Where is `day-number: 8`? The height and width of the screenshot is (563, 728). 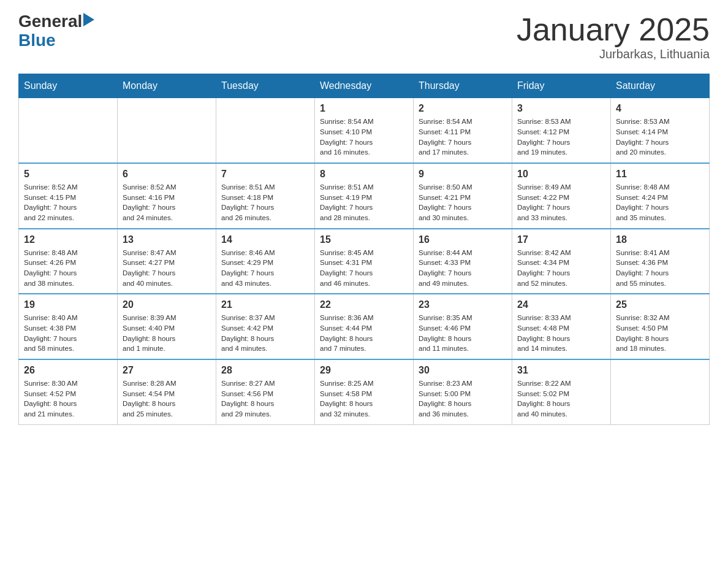 day-number: 8 is located at coordinates (364, 174).